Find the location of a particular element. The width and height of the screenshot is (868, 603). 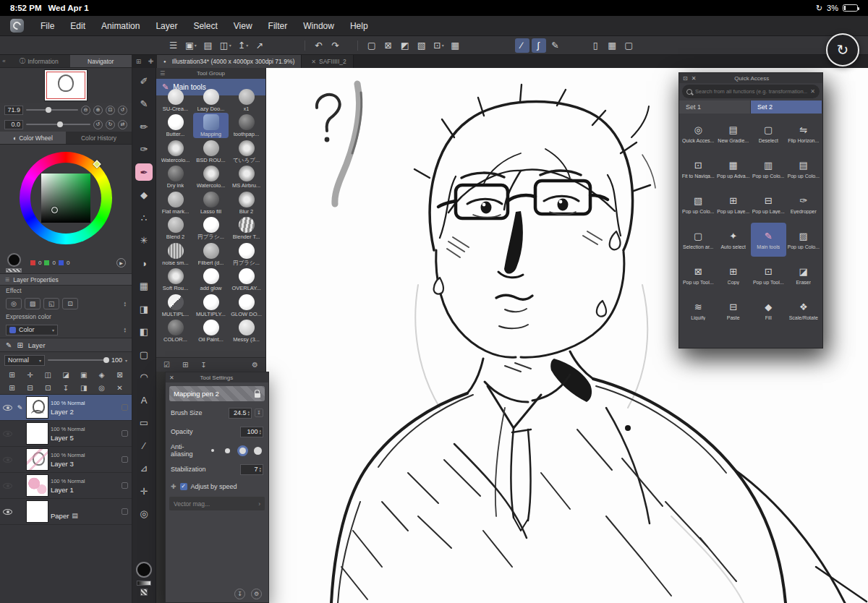

tool-grid-item: Soft Rou... is located at coordinates (175, 280).